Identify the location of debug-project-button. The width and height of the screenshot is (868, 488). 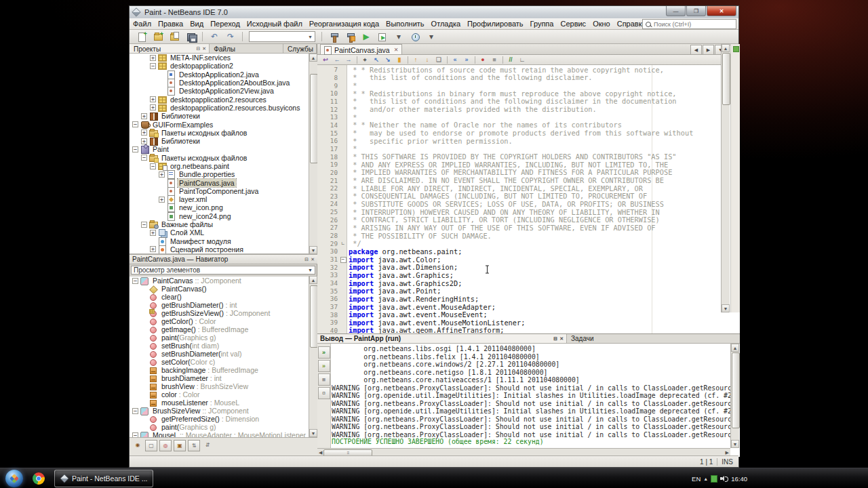
(382, 37).